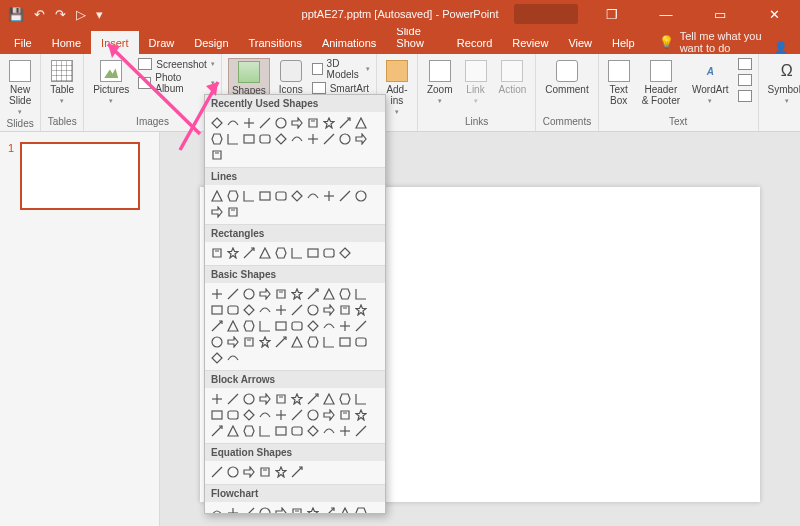 This screenshot has width=800, height=526. What do you see at coordinates (349, 42) in the screenshot?
I see `tab-animations: Animations` at bounding box center [349, 42].